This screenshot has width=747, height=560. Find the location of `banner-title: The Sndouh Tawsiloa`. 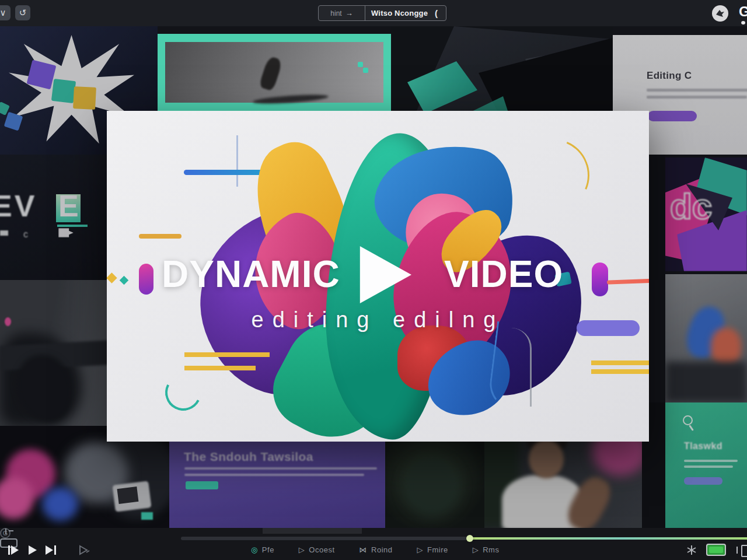

banner-title: The Sndouh Tawsiloa is located at coordinates (249, 457).